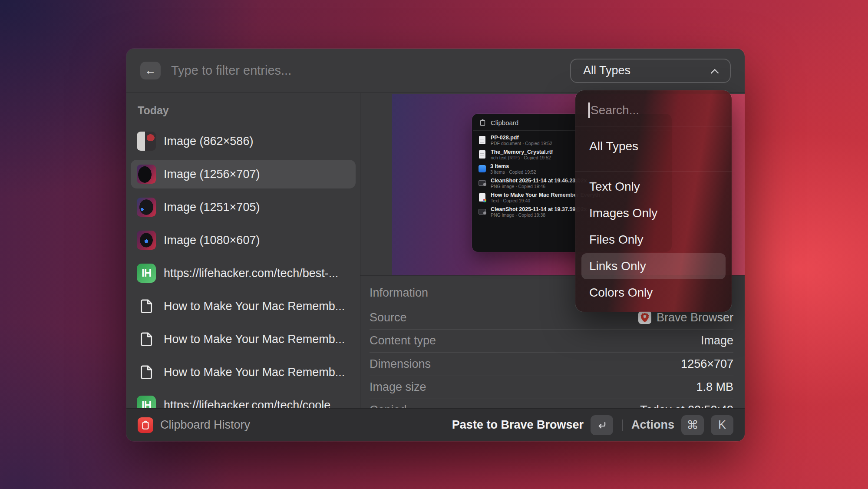  Describe the element at coordinates (551, 405) in the screenshot. I see `info-row-copied: Copied Today at 00:50:49` at that location.